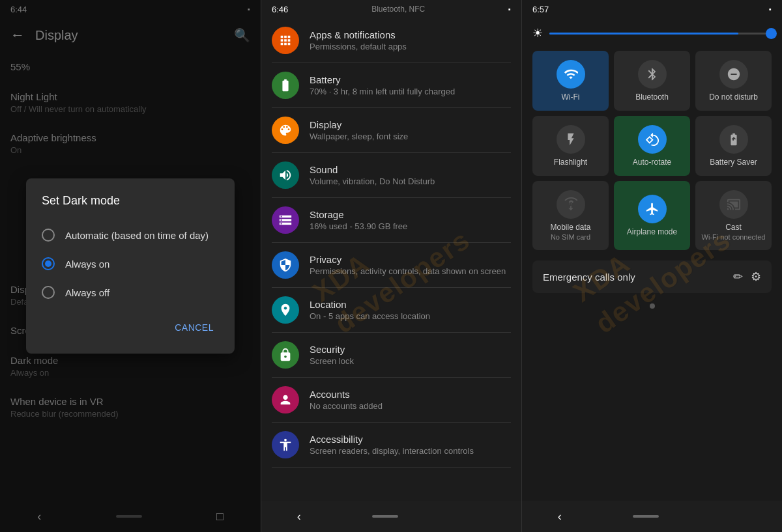 This screenshot has width=782, height=532. Describe the element at coordinates (571, 237) in the screenshot. I see `mobile-data-sublabel: No SIM card` at that location.